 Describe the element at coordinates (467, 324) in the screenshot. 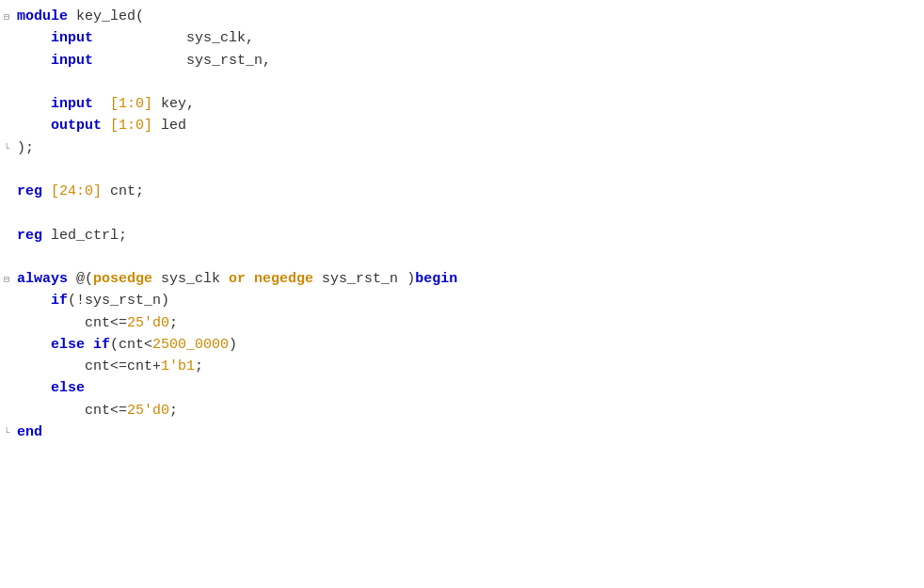

I see `code-line-15: cnt<=25'd0;` at that location.